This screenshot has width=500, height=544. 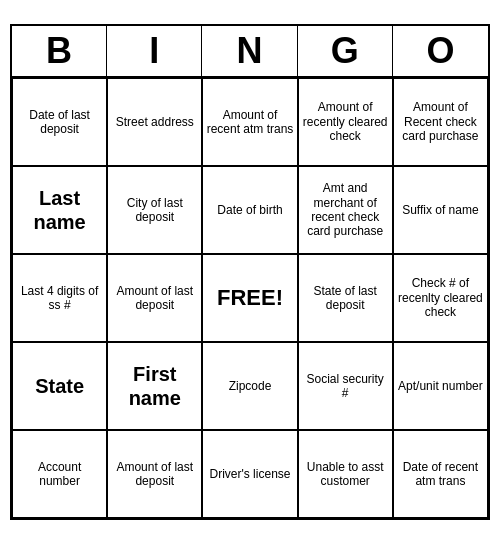 I want to click on bingo-cell-3: Amount of recently cleared check, so click(x=346, y=122).